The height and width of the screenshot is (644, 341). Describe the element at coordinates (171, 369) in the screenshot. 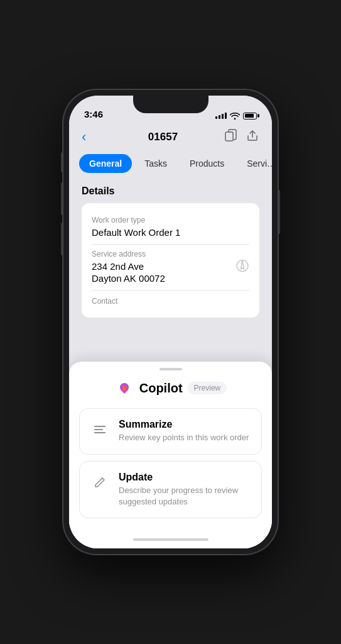

I see `drag-handle` at that location.